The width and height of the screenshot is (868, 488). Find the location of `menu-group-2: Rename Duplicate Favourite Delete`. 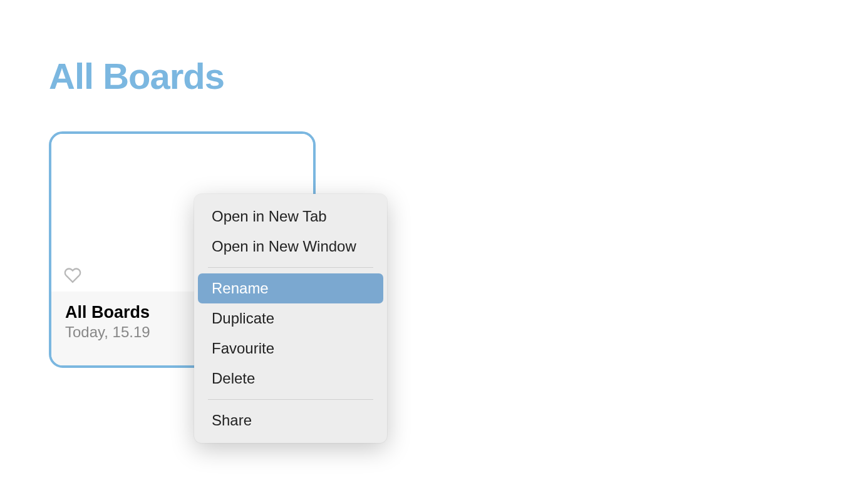

menu-group-2: Rename Duplicate Favourite Delete is located at coordinates (291, 333).